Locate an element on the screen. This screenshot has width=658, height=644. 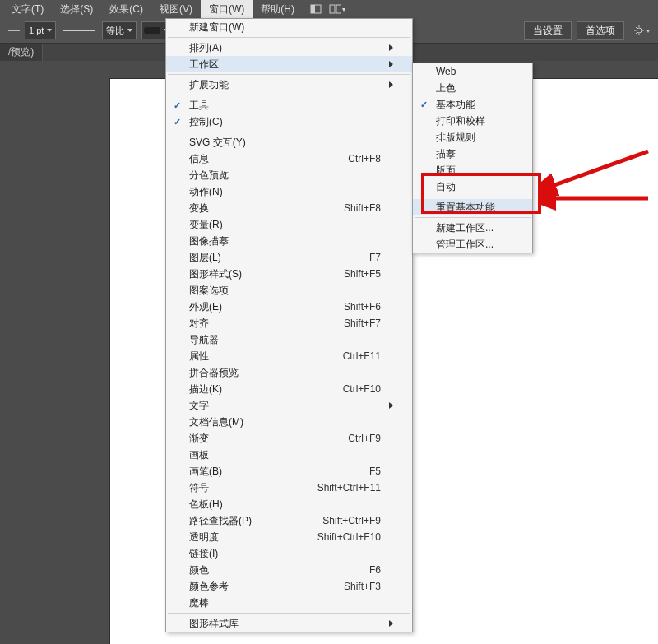
workspace-menu-item: 管理工作区... is located at coordinates (472, 244).